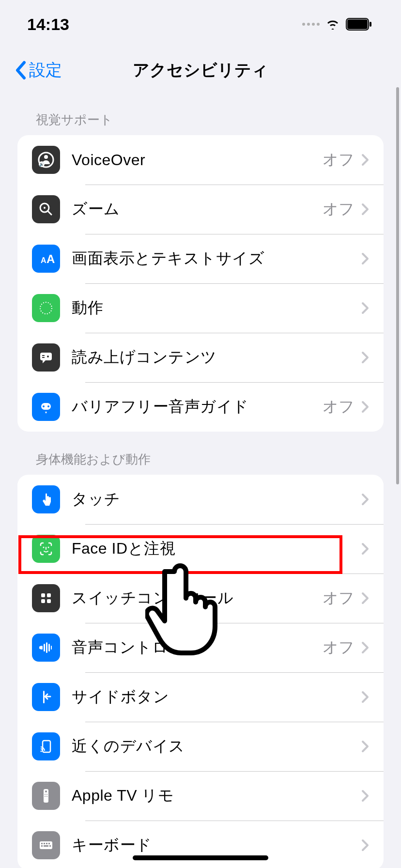 The height and width of the screenshot is (868, 401). Describe the element at coordinates (184, 611) in the screenshot. I see `hand-cursor-icon` at that location.